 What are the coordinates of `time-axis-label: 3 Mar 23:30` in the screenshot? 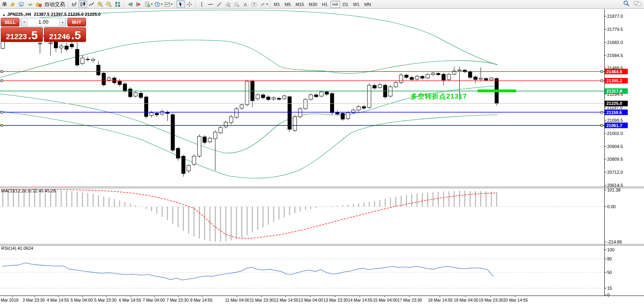 It's located at (34, 300).